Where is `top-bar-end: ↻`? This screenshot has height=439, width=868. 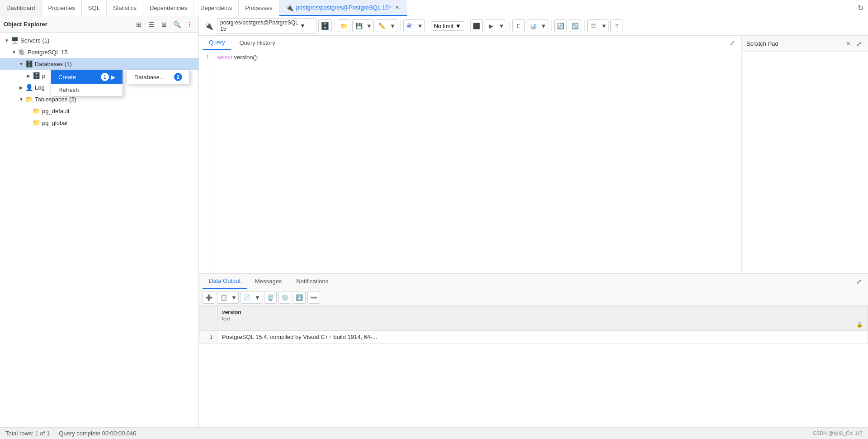
top-bar-end: ↻ is located at coordinates (861, 8).